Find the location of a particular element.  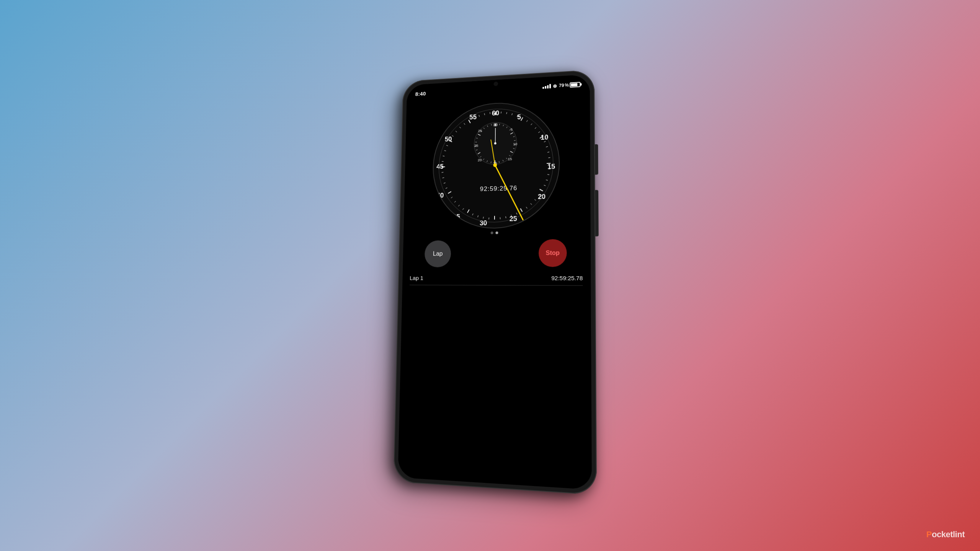

battery-indicator: 79 % is located at coordinates (570, 85).